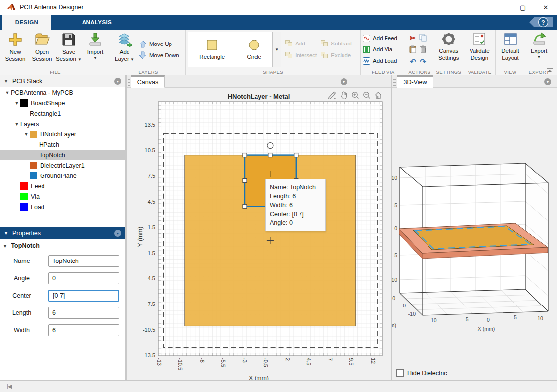 The height and width of the screenshot is (392, 557). What do you see at coordinates (62, 103) in the screenshot?
I see `tree-item-boardshape: ▼BoardShape` at bounding box center [62, 103].